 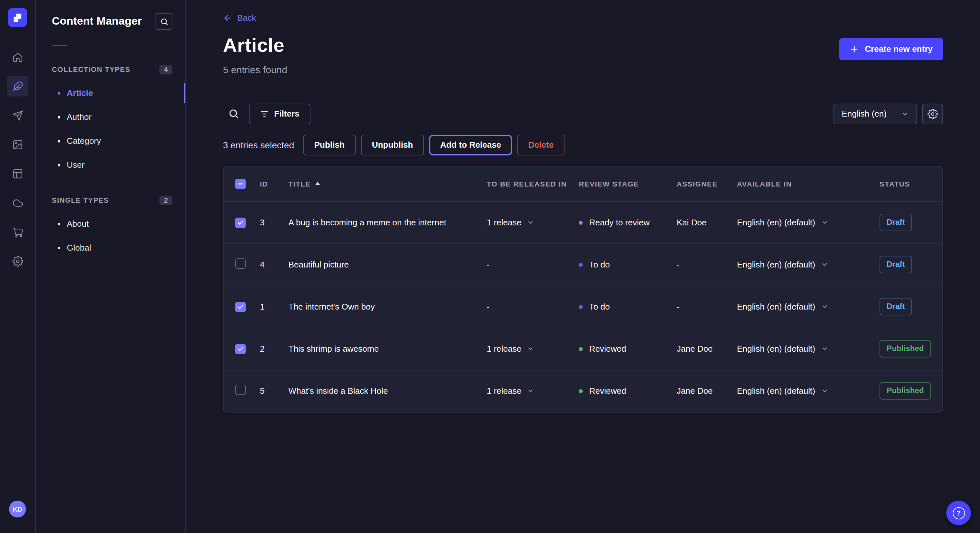 I want to click on column-header-title: TITLE, so click(x=387, y=184).